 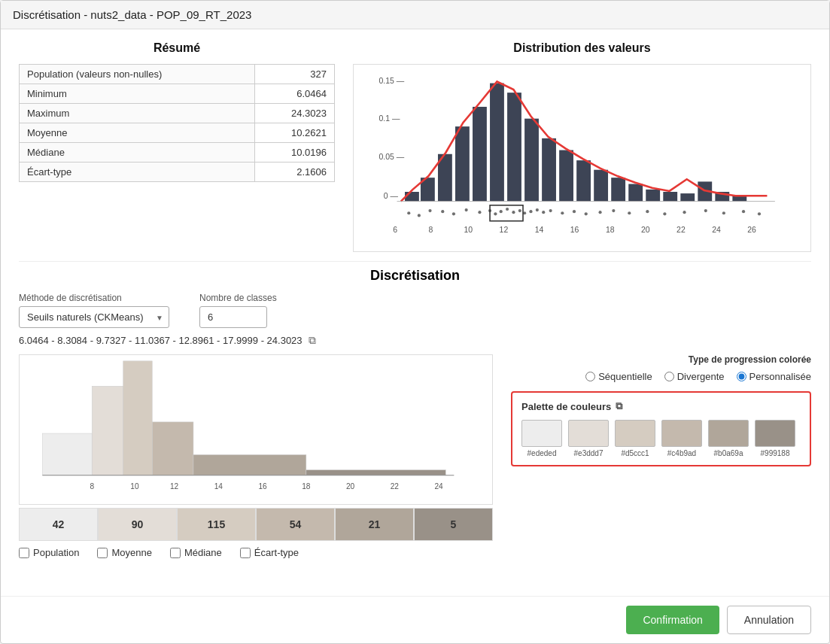 What do you see at coordinates (312, 340) in the screenshot?
I see `copy-icon: ⧉` at bounding box center [312, 340].